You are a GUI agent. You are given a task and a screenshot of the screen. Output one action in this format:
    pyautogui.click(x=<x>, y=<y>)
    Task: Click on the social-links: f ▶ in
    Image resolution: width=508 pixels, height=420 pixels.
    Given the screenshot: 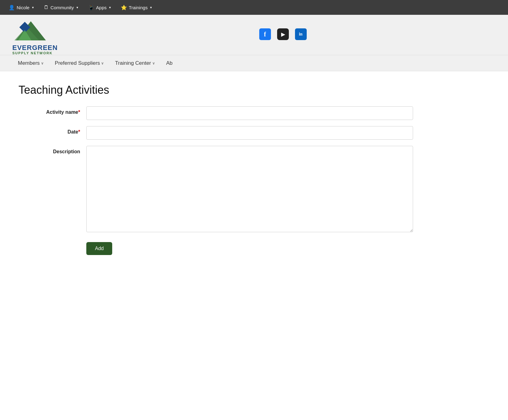 What is the action you would take?
    pyautogui.click(x=283, y=37)
    